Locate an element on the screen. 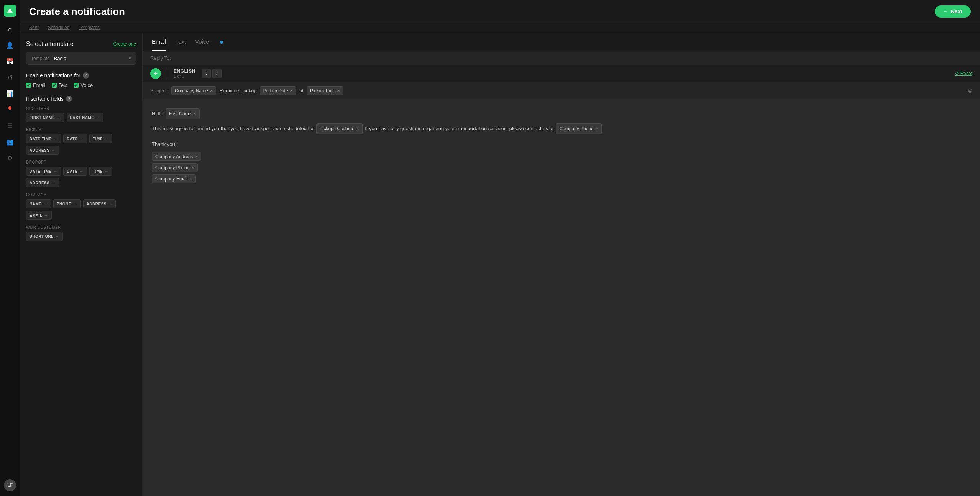 This screenshot has width=980, height=496. field-btn-last-name: LAST NAME → is located at coordinates (85, 118).